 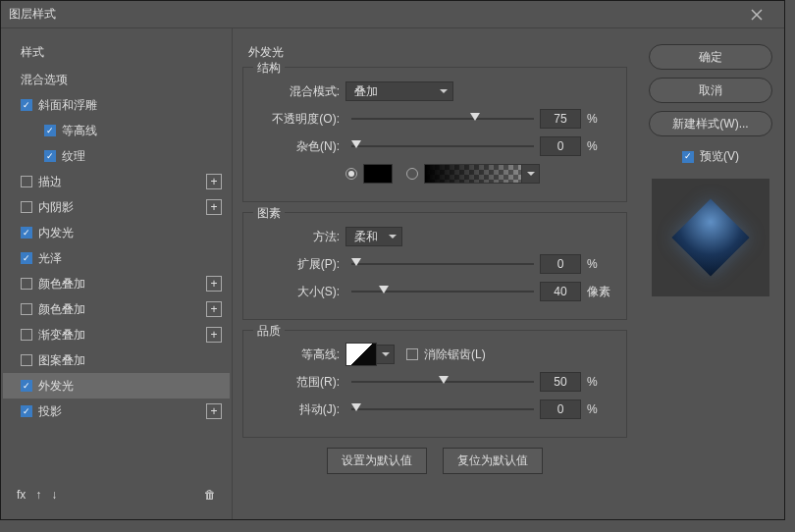 I want to click on range-input: 50, so click(x=560, y=382).